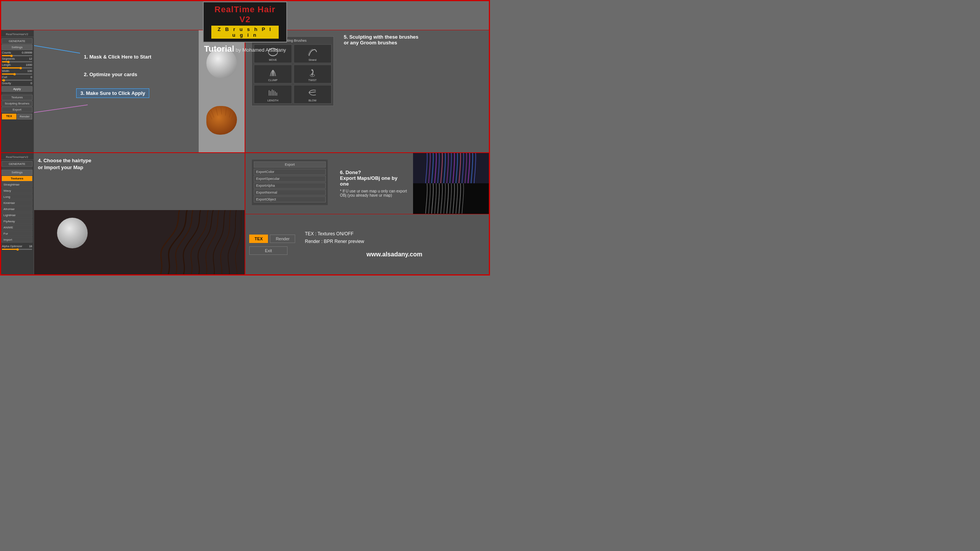 Image resolution: width=980 pixels, height=551 pixels. Describe the element at coordinates (394, 254) in the screenshot. I see `website: www.alsadany.com` at that location.